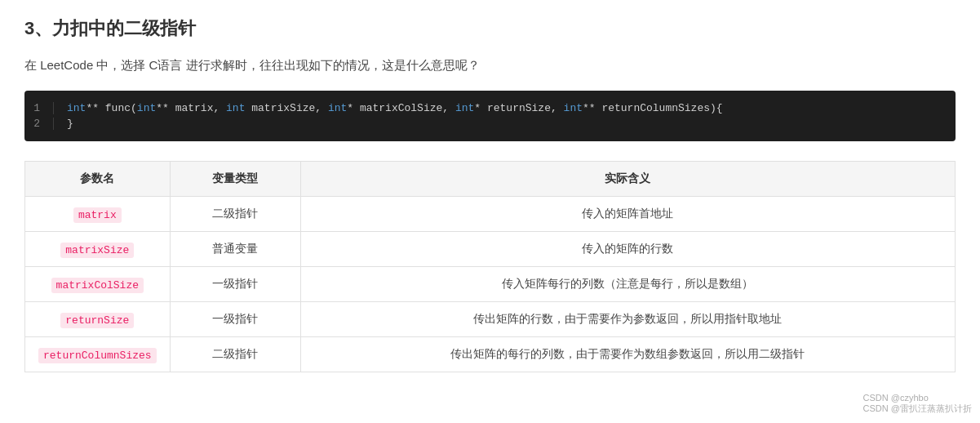  I want to click on cell-type-1: 普通变量, so click(235, 250).